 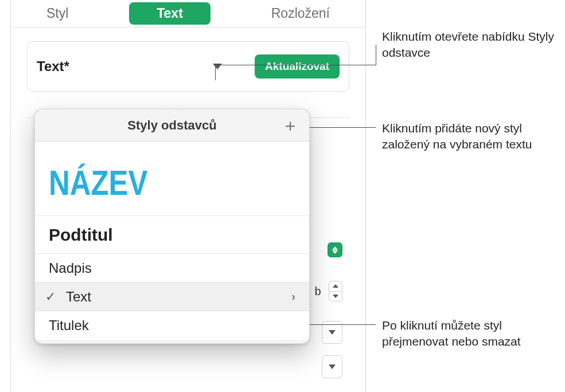 I want to click on stepper-value: b, so click(x=318, y=291).